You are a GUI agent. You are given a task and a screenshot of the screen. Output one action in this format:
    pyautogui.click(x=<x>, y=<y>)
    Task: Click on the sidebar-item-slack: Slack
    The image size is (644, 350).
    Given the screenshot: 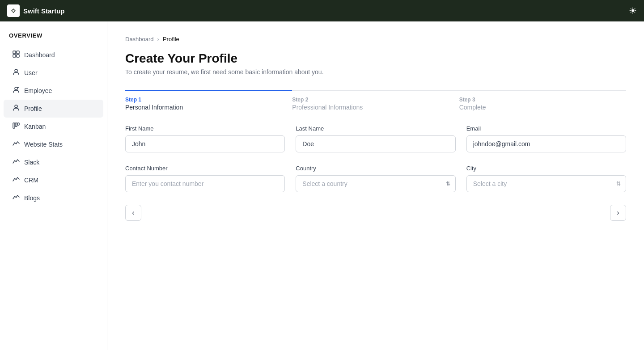 What is the action you would take?
    pyautogui.click(x=54, y=162)
    